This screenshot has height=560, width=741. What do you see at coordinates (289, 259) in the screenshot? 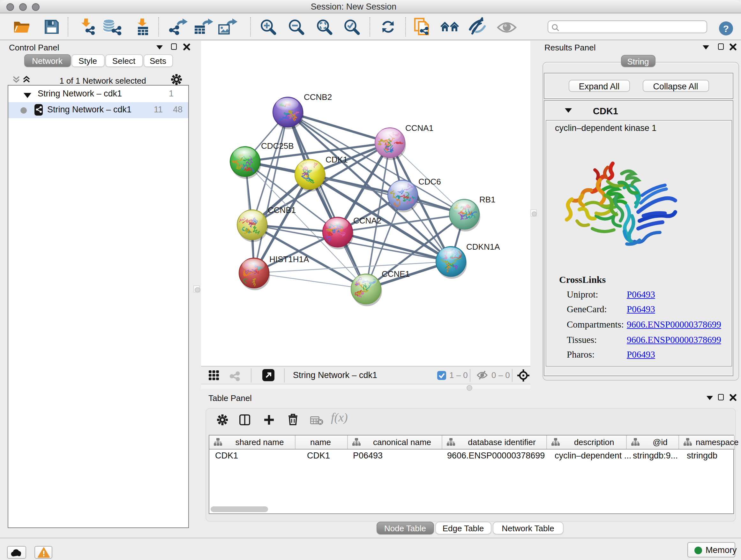
I see `svg-text: HIST1H1A` at bounding box center [289, 259].